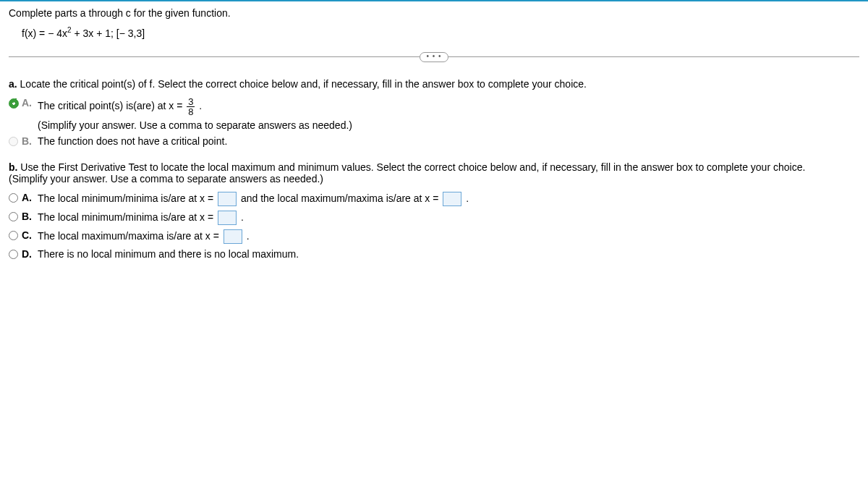 The width and height of the screenshot is (868, 500). What do you see at coordinates (130, 235) in the screenshot?
I see `choice-c-text1: The local maximum/maxima is/are at x =` at bounding box center [130, 235].